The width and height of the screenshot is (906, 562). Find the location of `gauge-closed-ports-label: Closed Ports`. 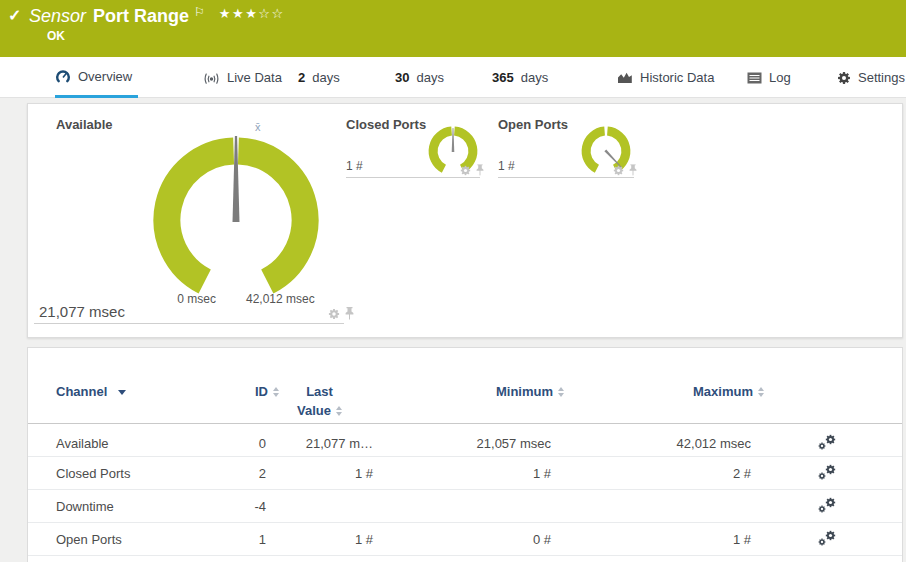

gauge-closed-ports-label: Closed Ports is located at coordinates (386, 124).